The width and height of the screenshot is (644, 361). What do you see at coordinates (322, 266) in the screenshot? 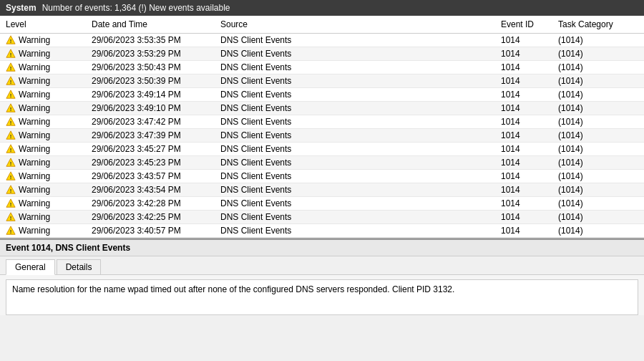
I see `tabs-bar: General Details` at bounding box center [322, 266].